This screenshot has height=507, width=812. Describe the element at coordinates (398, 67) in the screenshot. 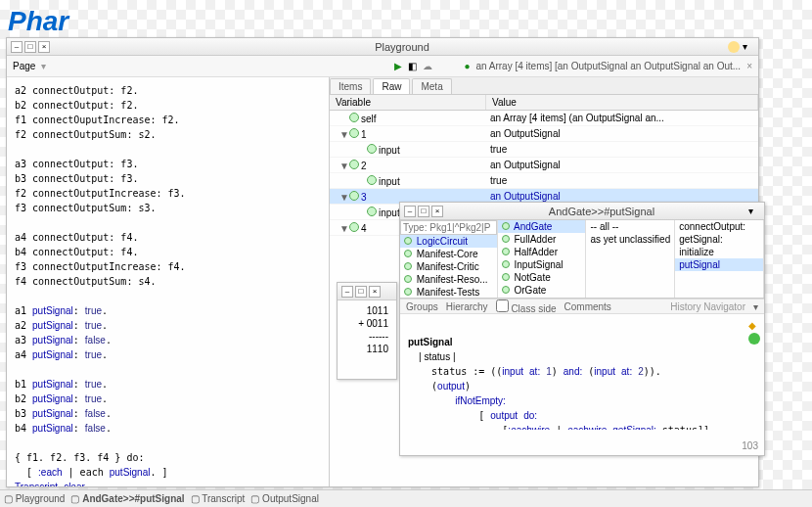

I see `run-icon: ▶` at that location.